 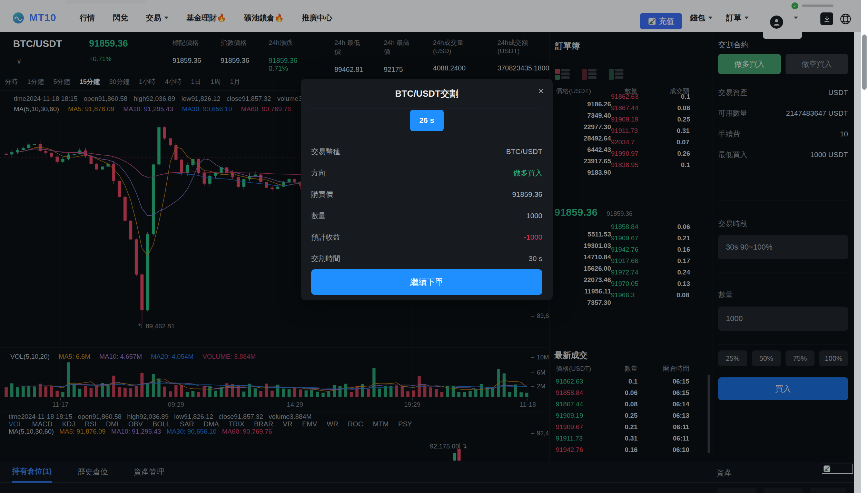 What do you see at coordinates (533, 237) in the screenshot?
I see `modal-row-value: -1000` at bounding box center [533, 237].